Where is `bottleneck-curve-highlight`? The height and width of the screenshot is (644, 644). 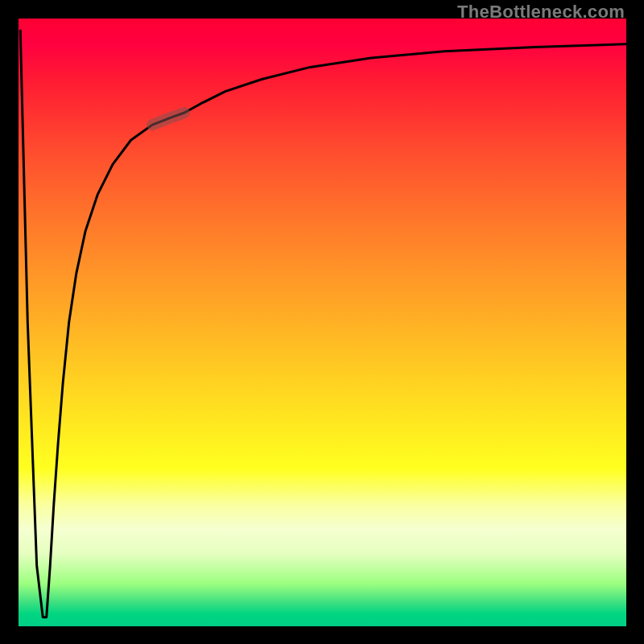 bottleneck-curve-highlight is located at coordinates (168, 119).